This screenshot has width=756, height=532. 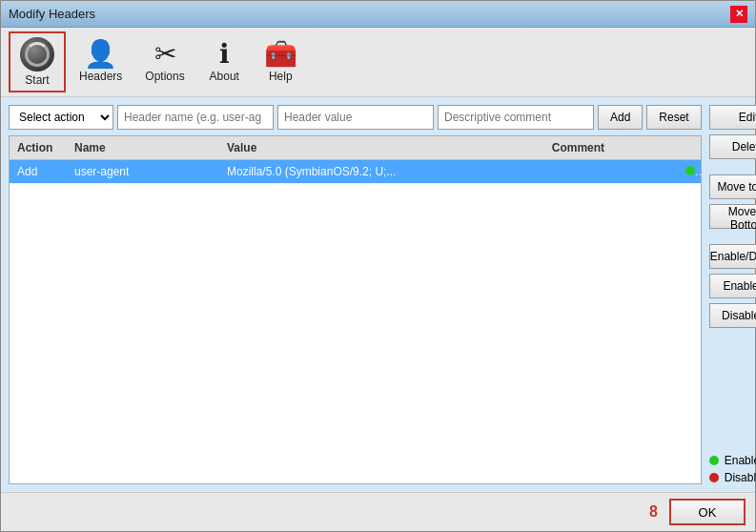 What do you see at coordinates (378, 511) in the screenshot?
I see `bottom-bar: 8 OK` at bounding box center [378, 511].